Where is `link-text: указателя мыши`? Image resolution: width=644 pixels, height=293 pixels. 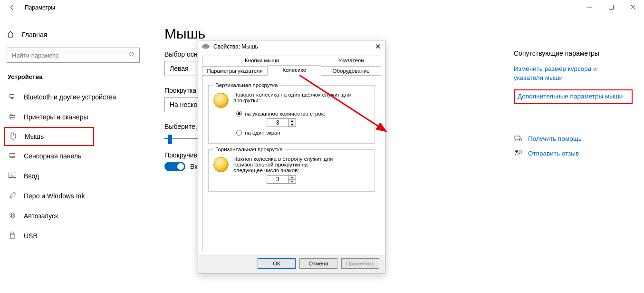 link-text: указателя мыши is located at coordinates (538, 78).